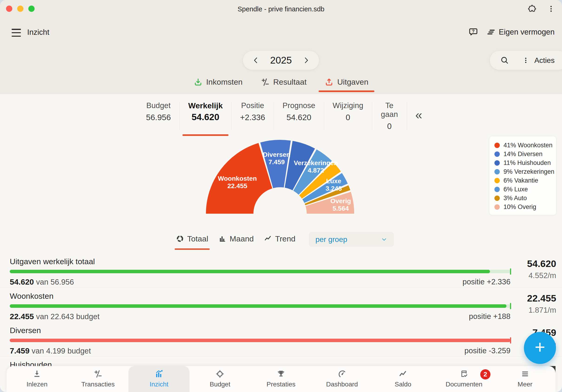 The width and height of the screenshot is (562, 392). Describe the element at coordinates (281, 339) in the screenshot. I see `expense-row-diversen: Diversen 7.459 van 4.199 budget positie …` at that location.